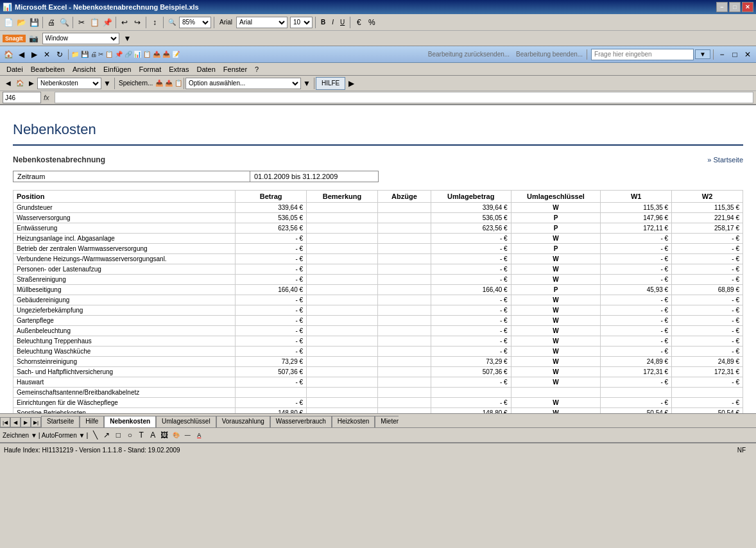 The image size is (756, 548). Describe the element at coordinates (176, 435) in the screenshot. I see `fill-color-icon: 🎨` at that location.